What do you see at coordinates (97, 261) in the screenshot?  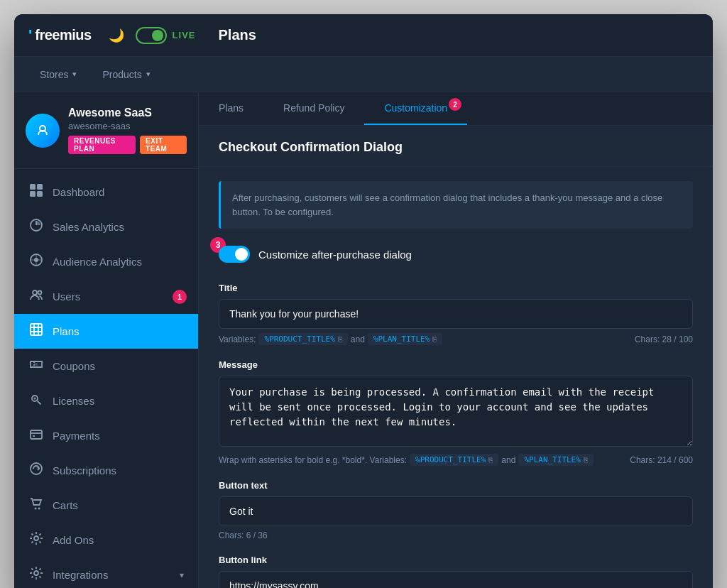 I see `audience-analytics-label: Audience Analytics` at bounding box center [97, 261].